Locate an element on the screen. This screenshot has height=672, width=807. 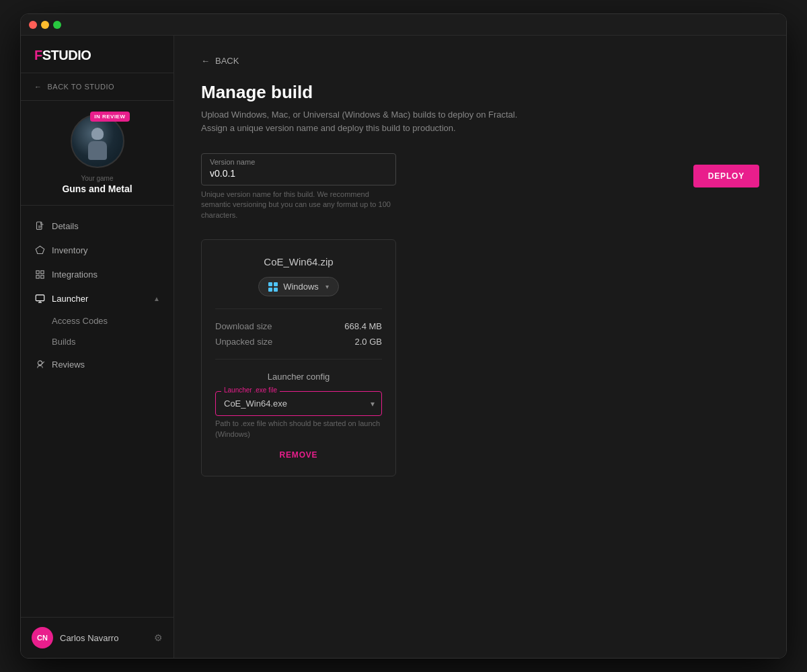
game-info: IN REVIEW Your game Guns and Metal is located at coordinates (97, 153).